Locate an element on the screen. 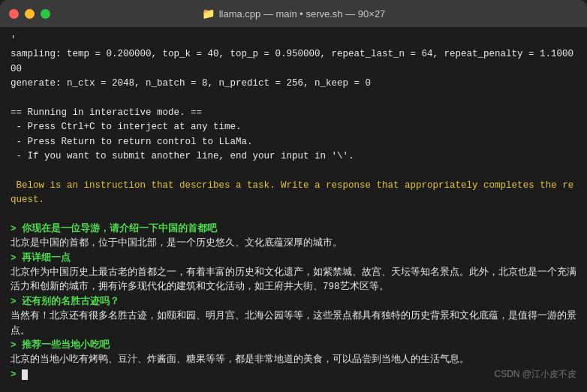 The image size is (587, 392). line-generate: generate: n_ctx = 2048, n_batch = 8, n_p… is located at coordinates (294, 84).